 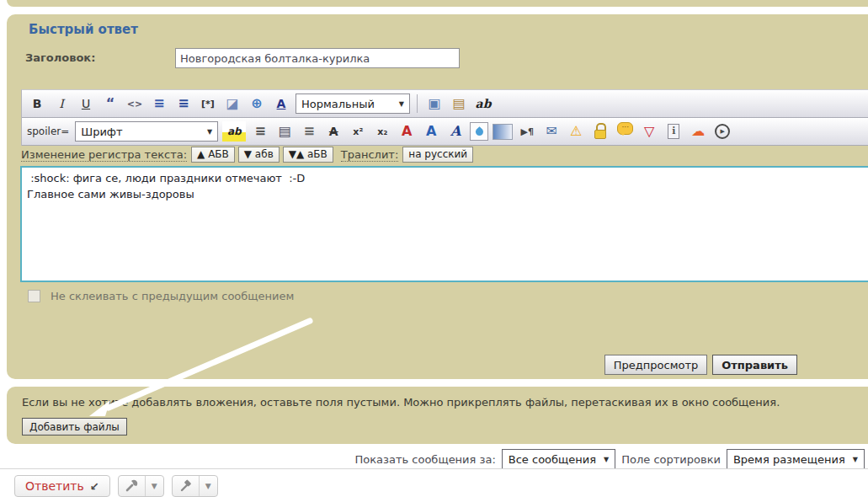 What do you see at coordinates (790, 460) in the screenshot?
I see `sort-field-value: Время размещения` at bounding box center [790, 460].